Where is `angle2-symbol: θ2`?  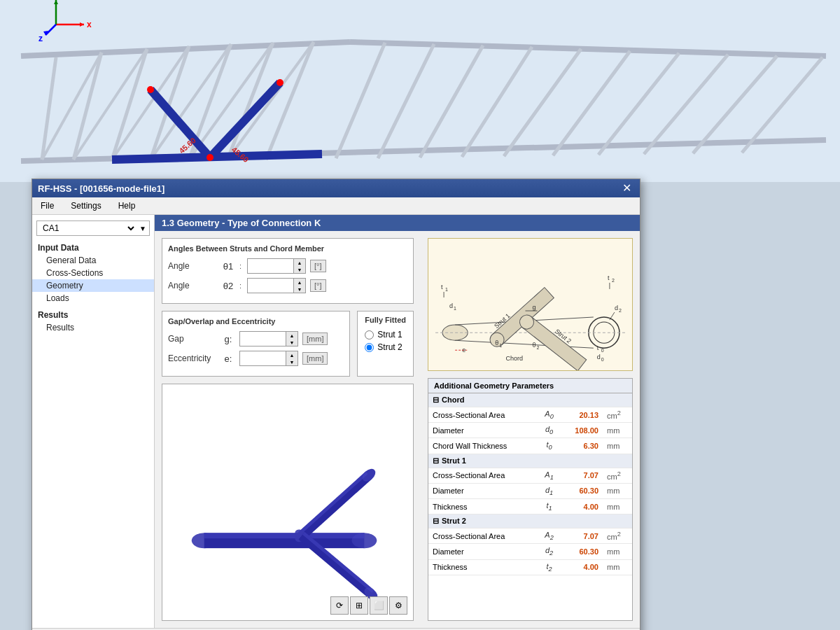 angle2-symbol: θ2 is located at coordinates (228, 286).